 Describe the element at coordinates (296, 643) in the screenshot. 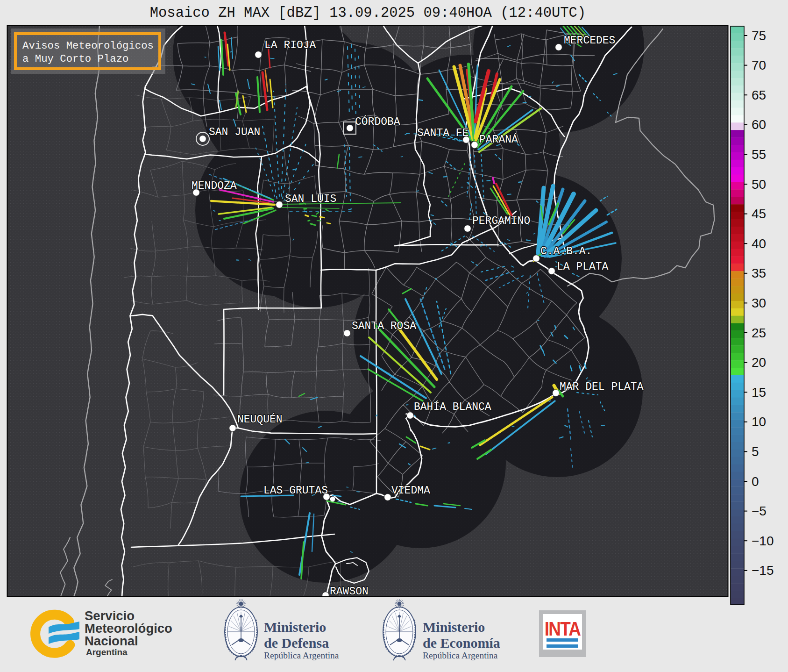

I see `svg-text: de Defensa` at that location.